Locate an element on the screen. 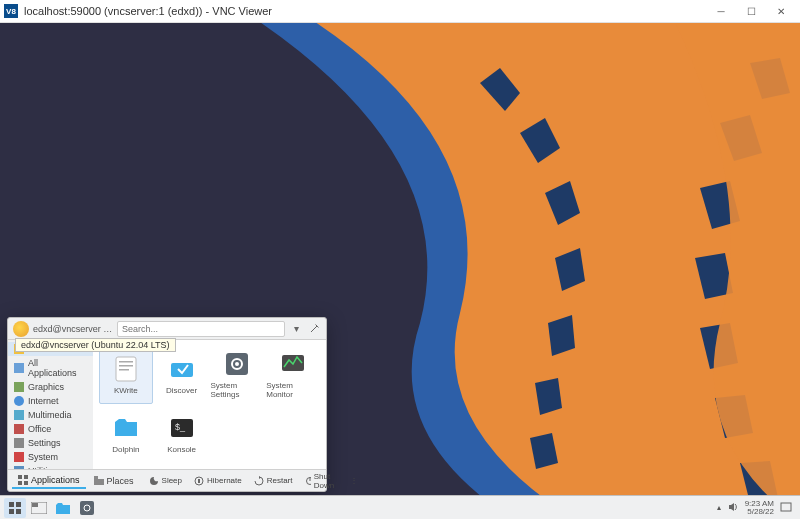  power-label: Hibernate is located at coordinates (224, 480).